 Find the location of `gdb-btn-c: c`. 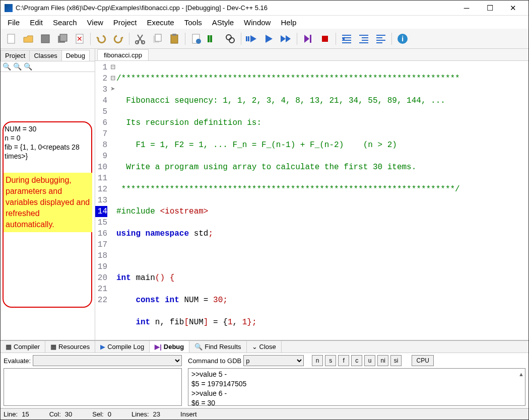

gdb-btn-c: c is located at coordinates (357, 361).